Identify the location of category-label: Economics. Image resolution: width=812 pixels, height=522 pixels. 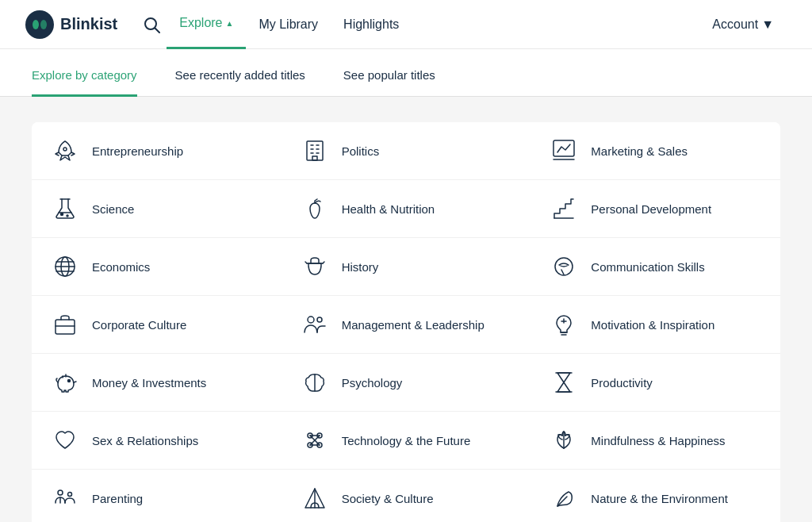
(121, 267).